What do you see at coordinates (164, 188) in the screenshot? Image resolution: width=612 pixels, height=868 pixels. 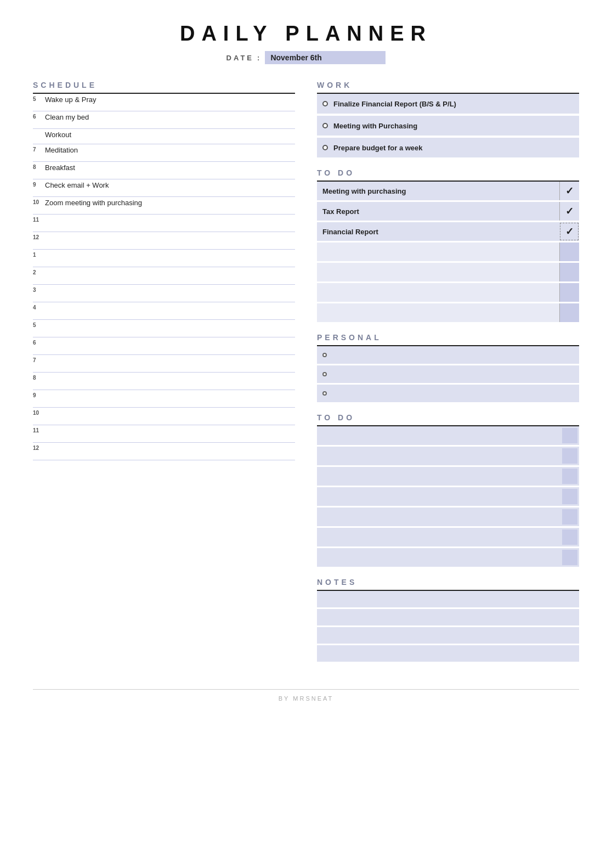 I see `schedule-row: 9 Check email + Work` at bounding box center [164, 188].